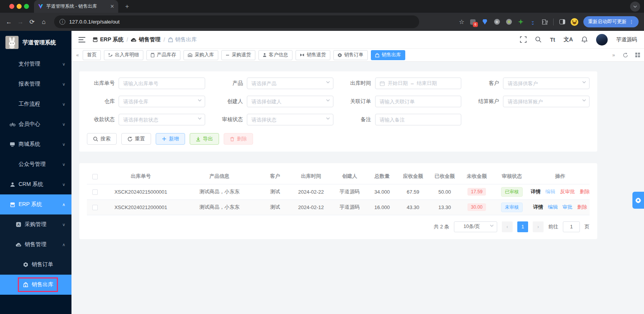  Describe the element at coordinates (162, 101) in the screenshot. I see `warehouse-select` at that location.